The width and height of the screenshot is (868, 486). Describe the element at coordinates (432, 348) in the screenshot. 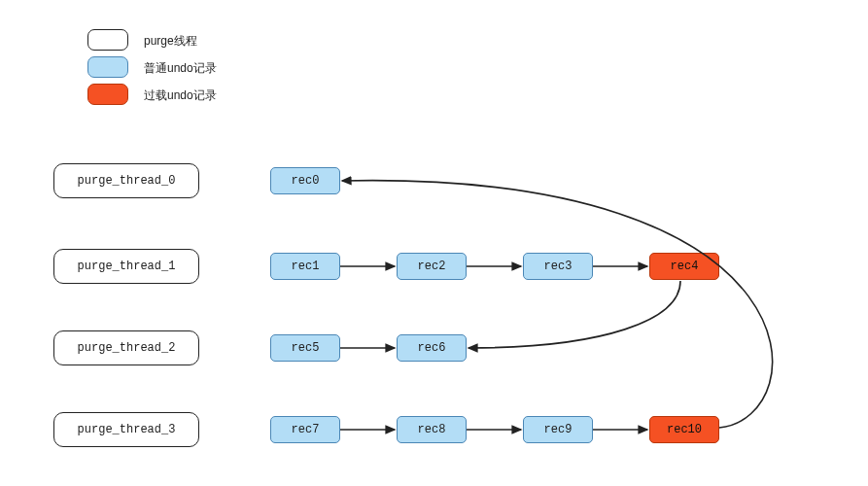

I see `rec-box-rec6: rec6` at that location.